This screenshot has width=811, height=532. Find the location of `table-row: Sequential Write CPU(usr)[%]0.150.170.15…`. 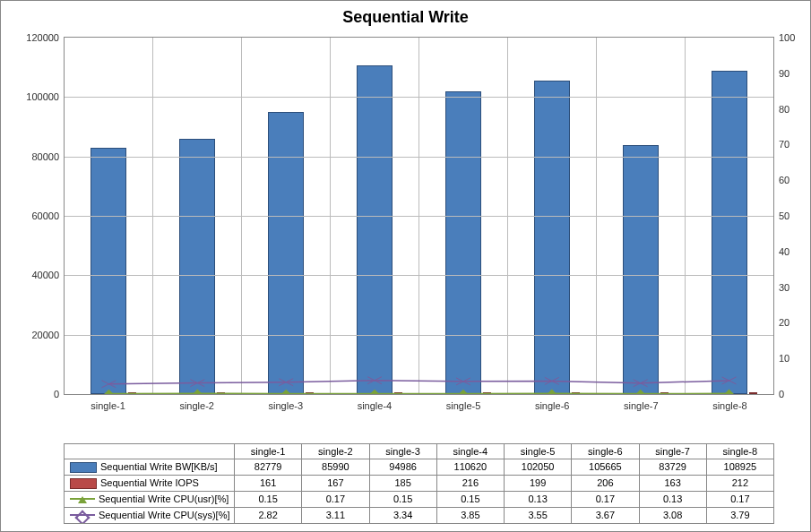

table-row: Sequential Write CPU(usr)[%]0.150.170.15… is located at coordinates (419, 499).